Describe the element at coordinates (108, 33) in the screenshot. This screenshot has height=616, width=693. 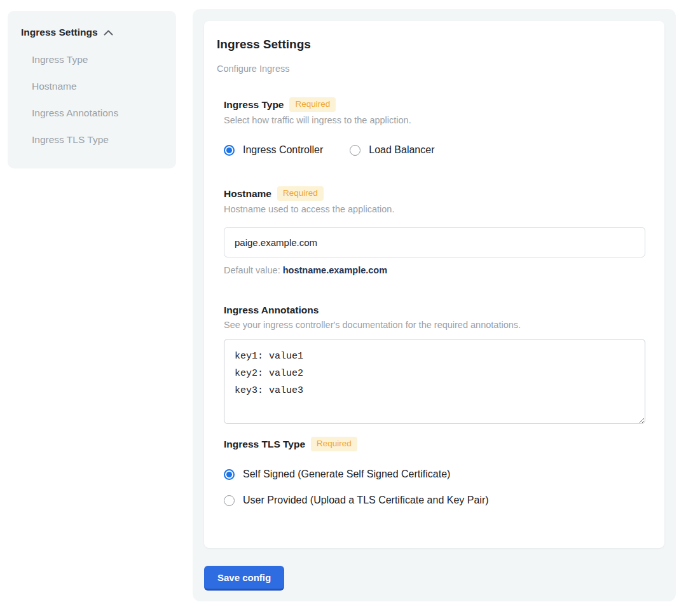
I see `chevron-up-icon` at that location.